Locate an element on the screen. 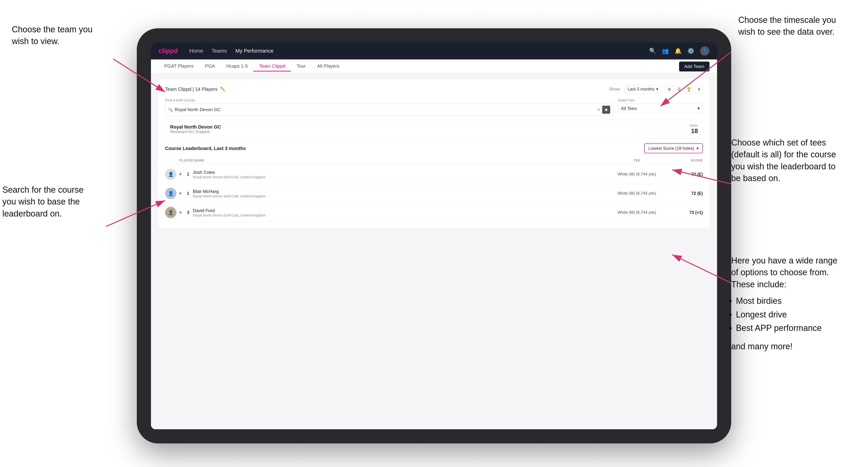 This screenshot has height=467, width=868. tab-tour: Tour is located at coordinates (301, 67).